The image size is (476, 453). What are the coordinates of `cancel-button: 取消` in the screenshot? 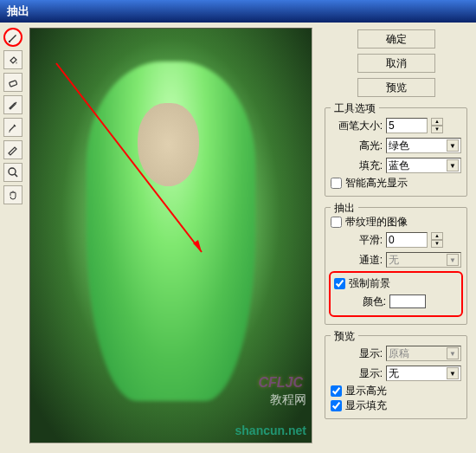 It's located at (396, 63).